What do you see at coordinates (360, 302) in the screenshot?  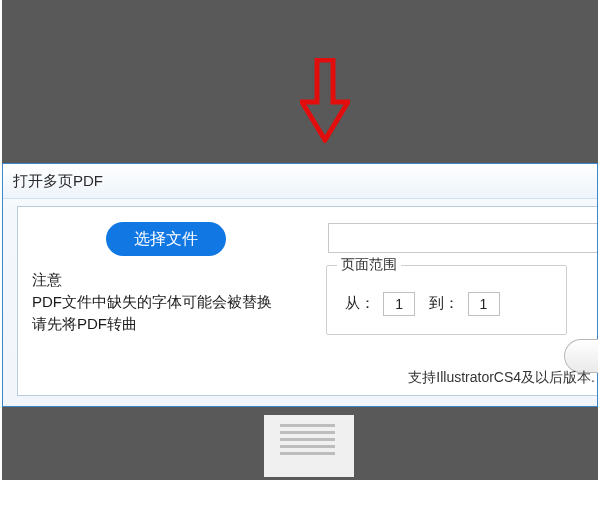 I see `page-range-from-label: 从：` at bounding box center [360, 302].